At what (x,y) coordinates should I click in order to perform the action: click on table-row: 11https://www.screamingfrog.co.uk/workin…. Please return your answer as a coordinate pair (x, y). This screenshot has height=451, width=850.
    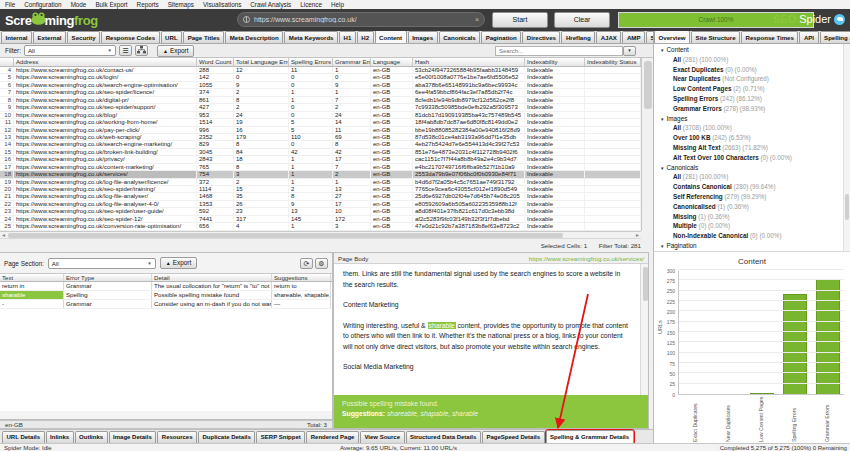
    Looking at the image, I should click on (320, 122).